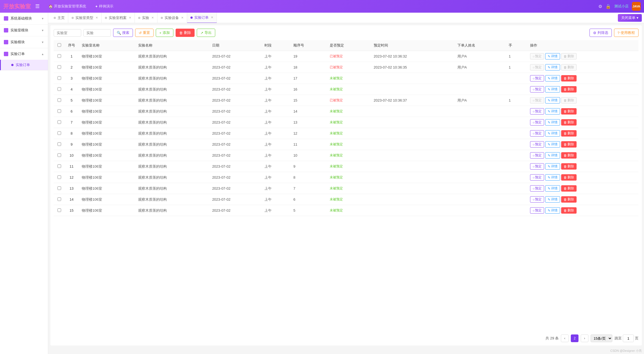 Image resolution: width=644 pixels, height=354 pixels. What do you see at coordinates (97, 33) in the screenshot?
I see `experiment-search-input` at bounding box center [97, 33].